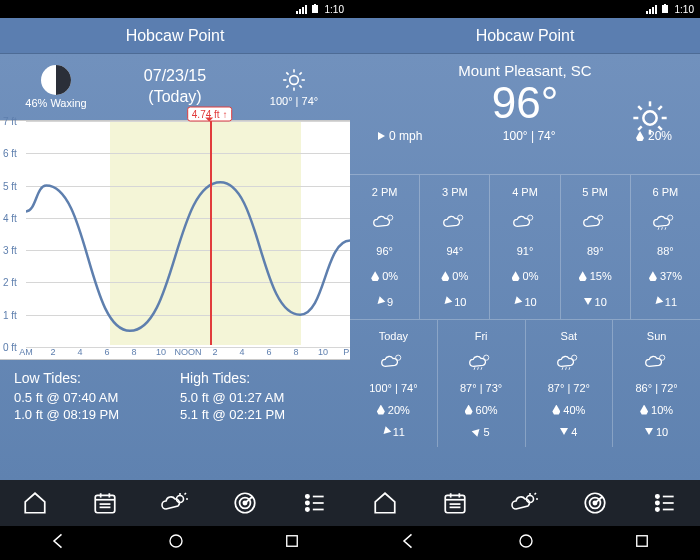 This screenshot has height=560, width=700. I want to click on high-tide-row: 5.1 ft @ 02:21 PM, so click(258, 414).